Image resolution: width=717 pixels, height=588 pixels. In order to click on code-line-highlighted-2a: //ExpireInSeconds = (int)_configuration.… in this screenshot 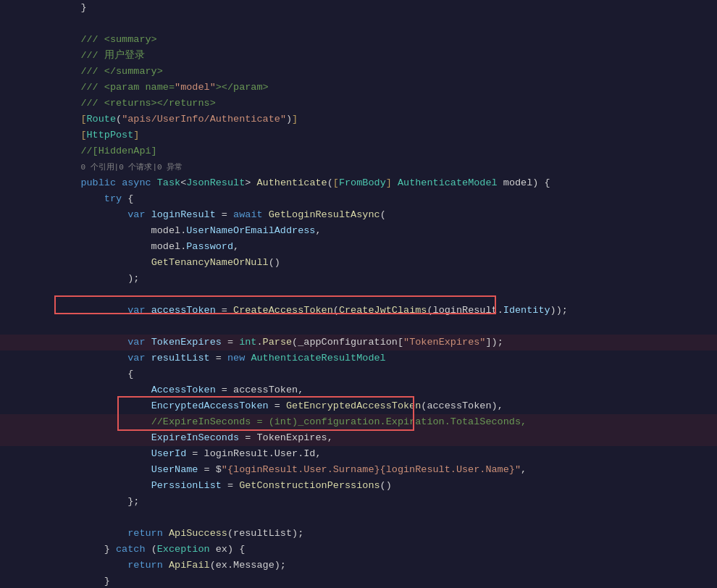, I will do `click(358, 422)`.